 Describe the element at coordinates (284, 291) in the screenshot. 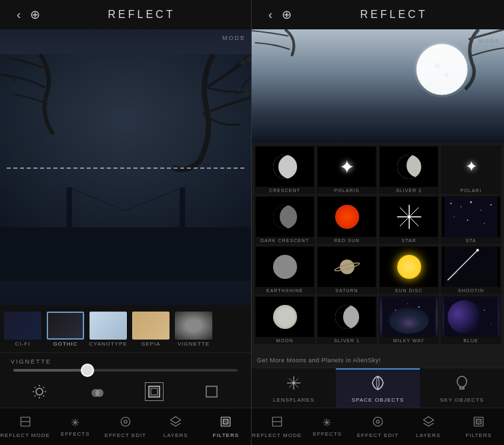

I see `earthshine-label: EARTHSHINE` at that location.